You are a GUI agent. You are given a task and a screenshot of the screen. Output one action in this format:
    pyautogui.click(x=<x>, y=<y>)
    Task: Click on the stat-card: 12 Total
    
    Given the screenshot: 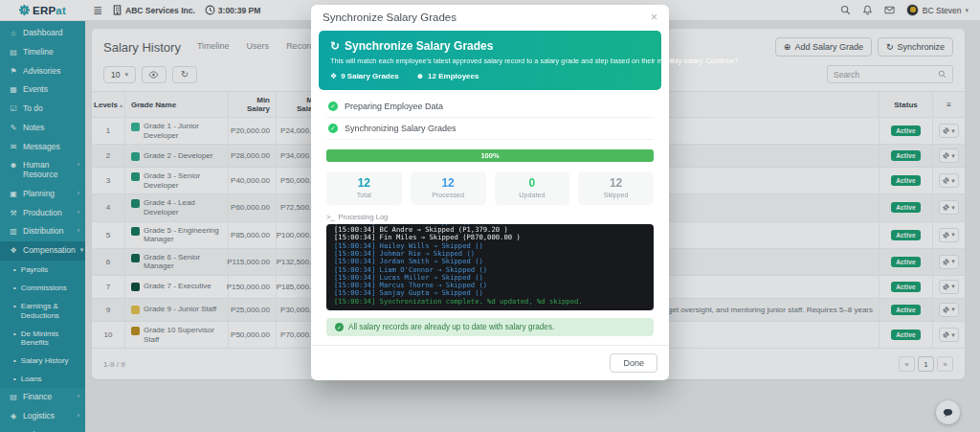 What is the action you would take?
    pyautogui.click(x=364, y=188)
    